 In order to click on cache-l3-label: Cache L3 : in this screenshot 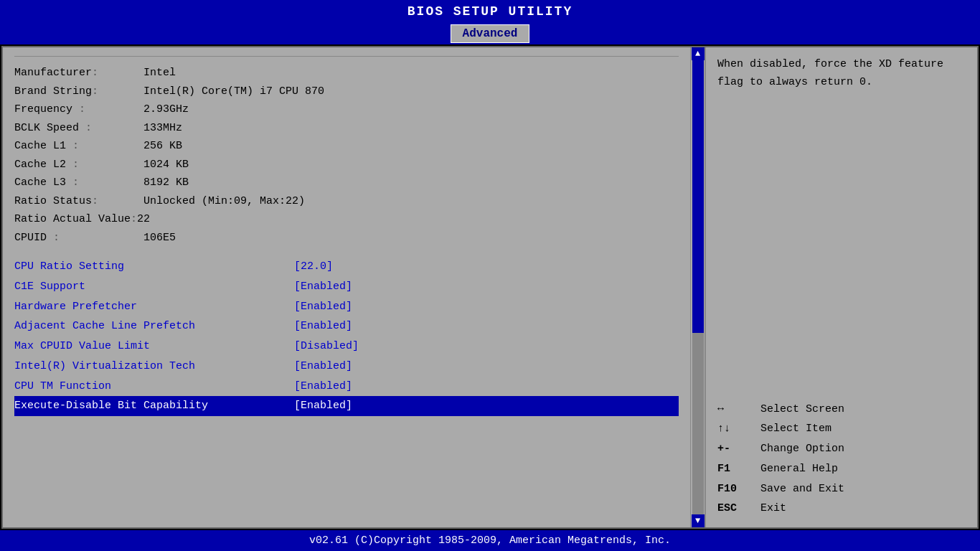, I will do `click(79, 183)`.